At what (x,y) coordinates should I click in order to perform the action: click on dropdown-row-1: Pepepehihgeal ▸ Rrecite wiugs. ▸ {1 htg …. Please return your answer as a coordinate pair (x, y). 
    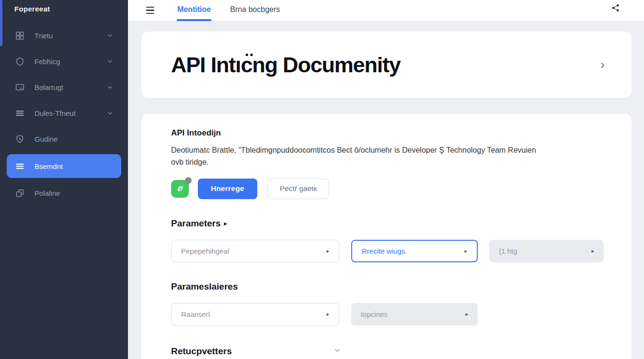
    Looking at the image, I should click on (387, 251).